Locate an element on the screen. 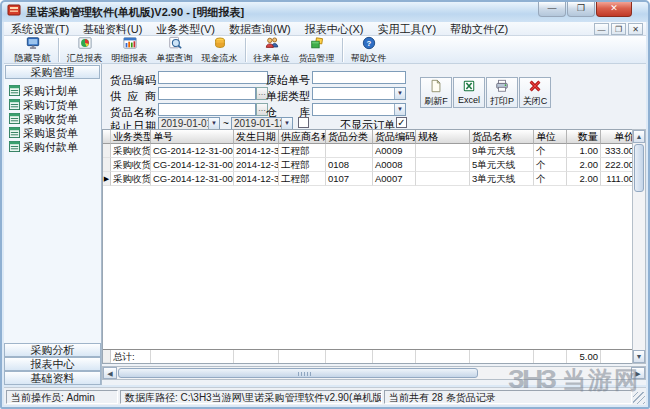 This screenshot has width=650, height=409. menu-item-2: 业务类型(V) is located at coordinates (186, 29).